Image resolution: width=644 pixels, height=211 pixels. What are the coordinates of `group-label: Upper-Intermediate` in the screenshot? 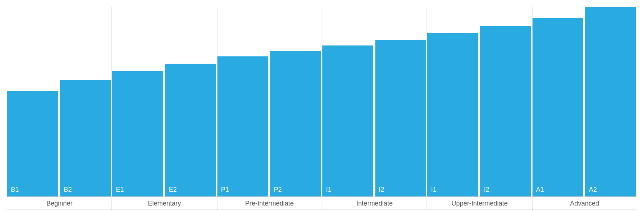 It's located at (479, 203).